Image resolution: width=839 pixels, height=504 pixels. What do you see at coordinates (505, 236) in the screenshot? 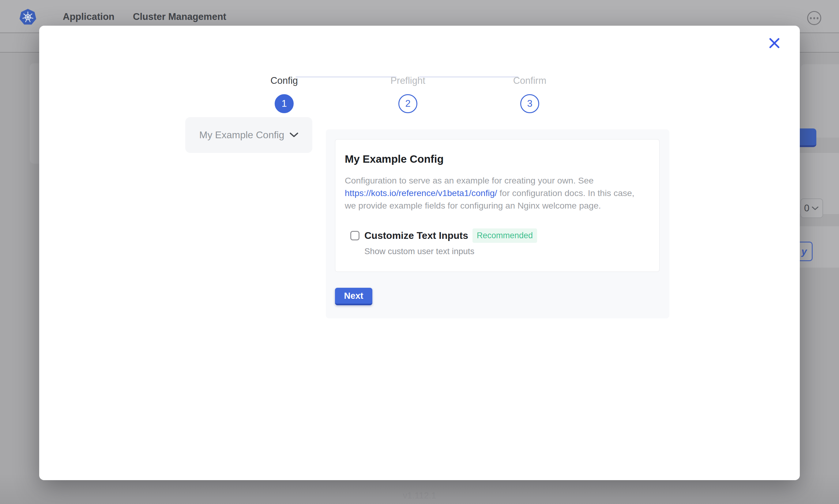
I see `recommended-badge: Recommended` at bounding box center [505, 236].